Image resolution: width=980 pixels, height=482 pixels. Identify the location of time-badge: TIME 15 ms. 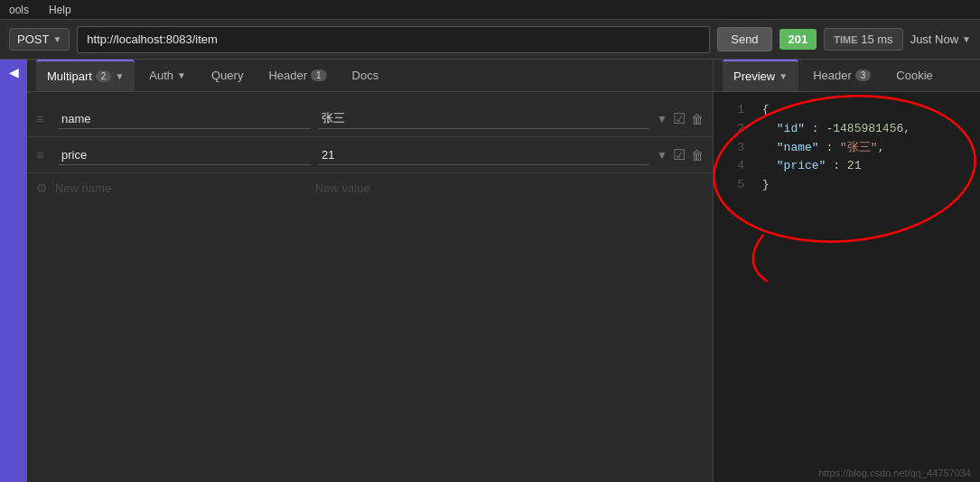
(863, 40).